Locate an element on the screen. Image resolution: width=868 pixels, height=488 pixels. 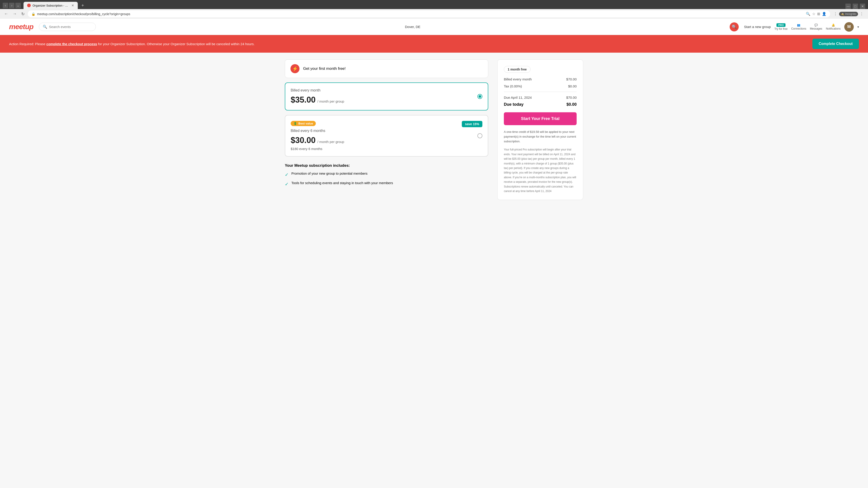
location-display: Dover, DE is located at coordinates (413, 27).